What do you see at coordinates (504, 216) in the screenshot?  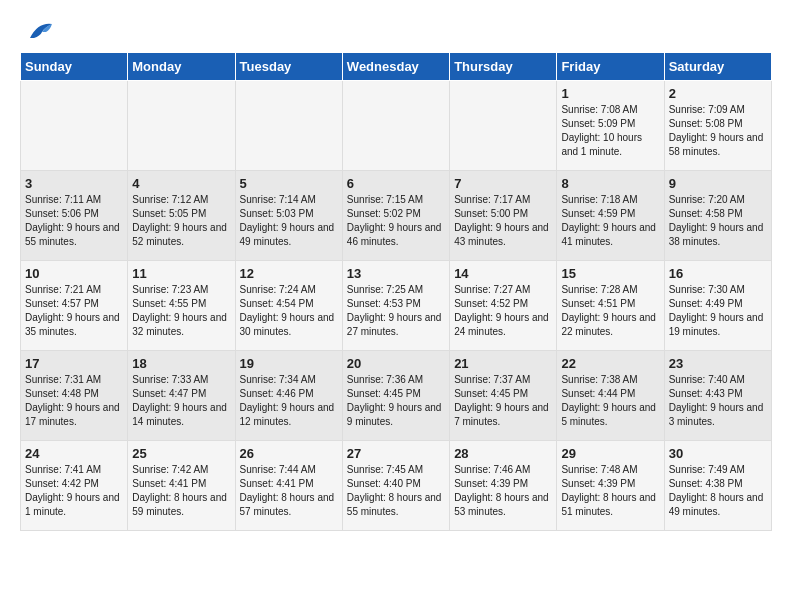 I see `calendar-cell: 7Sunrise: 7:17 AM Sunset: 5:00 PM Daylig…` at bounding box center [504, 216].